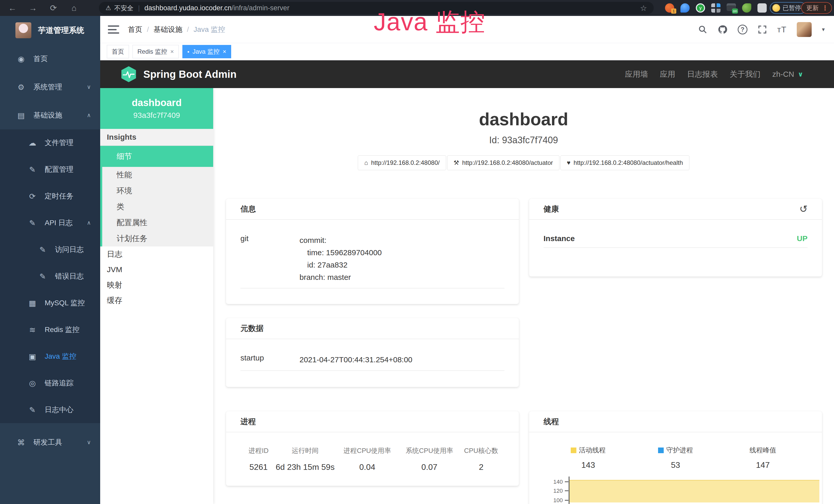 The width and height of the screenshot is (834, 504). What do you see at coordinates (402, 163) in the screenshot?
I see `service-url-button: ⌂ http://192.168.0.2:48080/` at bounding box center [402, 163].